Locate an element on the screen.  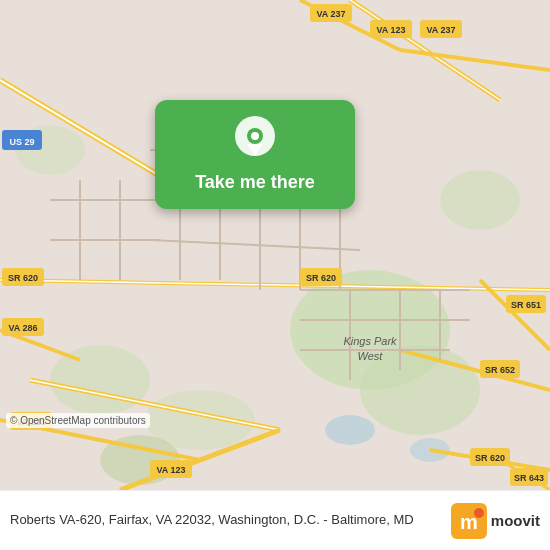
svg-text: West is located at coordinates (371, 356).